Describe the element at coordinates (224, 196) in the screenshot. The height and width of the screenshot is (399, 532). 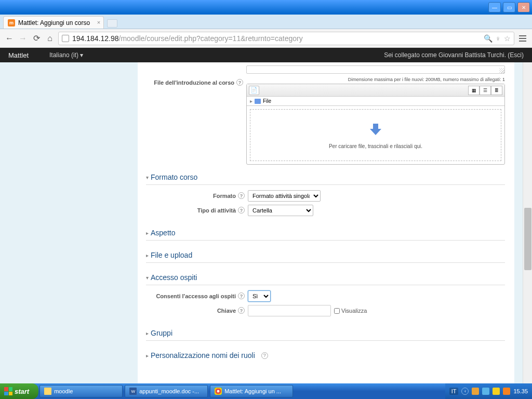
I see `formato-label: Formato` at that location.